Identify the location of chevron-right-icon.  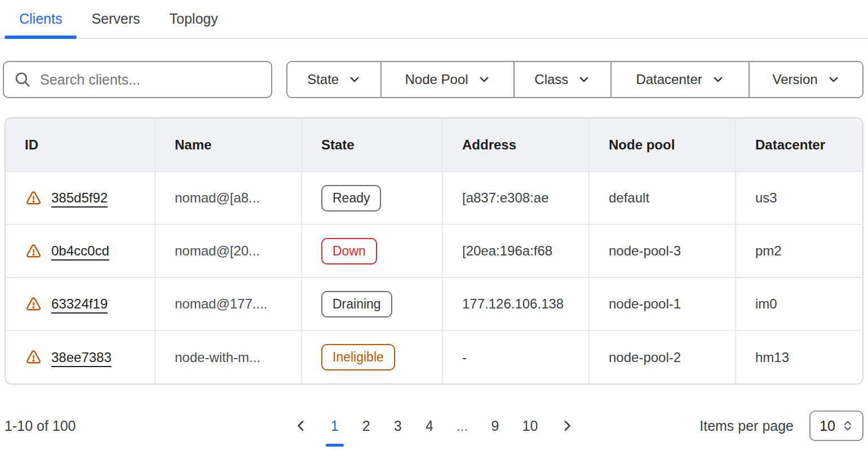
(567, 426).